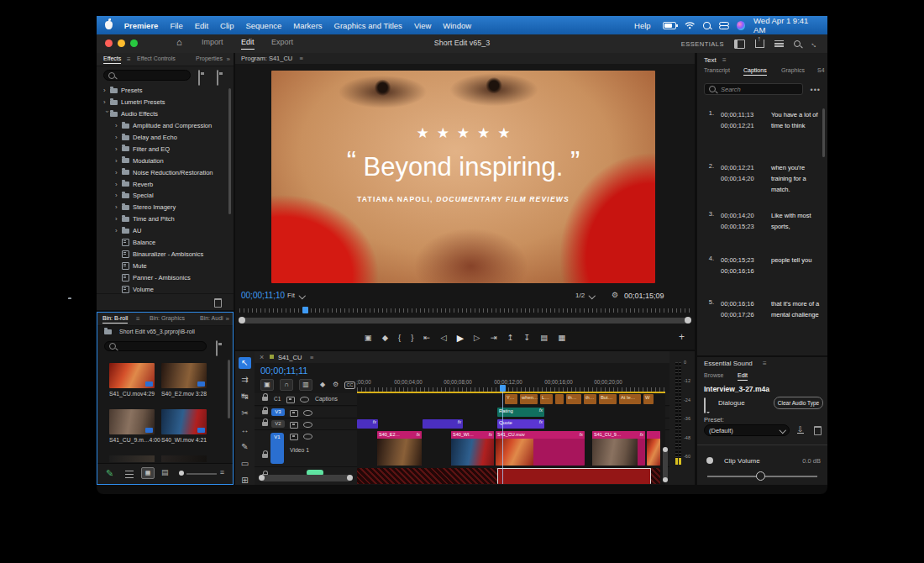 The image size is (924, 563). I want to click on text-tab: Graphics, so click(793, 71).